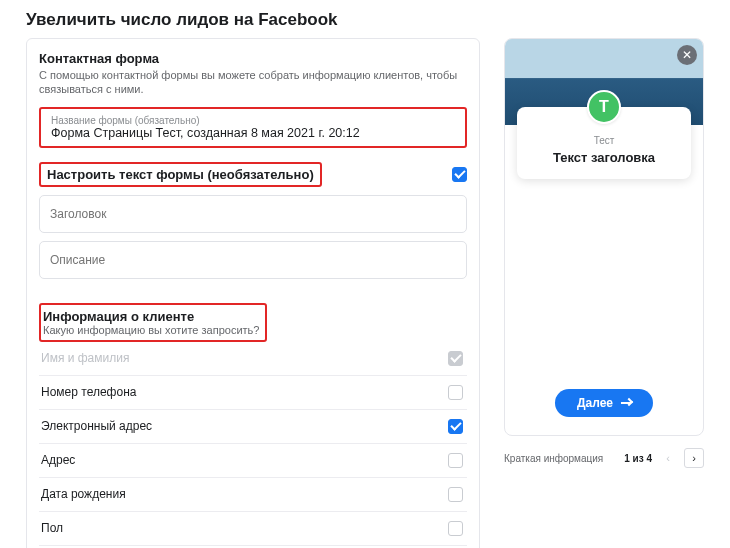 This screenshot has height=548, width=730. Describe the element at coordinates (604, 143) in the screenshot. I see `preview-card: Т Тест Текст заголовка` at that location.